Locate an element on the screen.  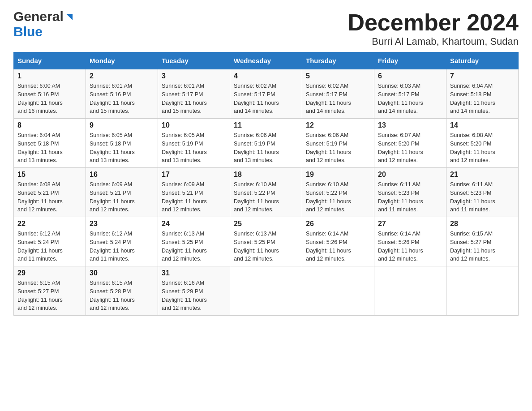
day-number: 1 is located at coordinates (50, 76).